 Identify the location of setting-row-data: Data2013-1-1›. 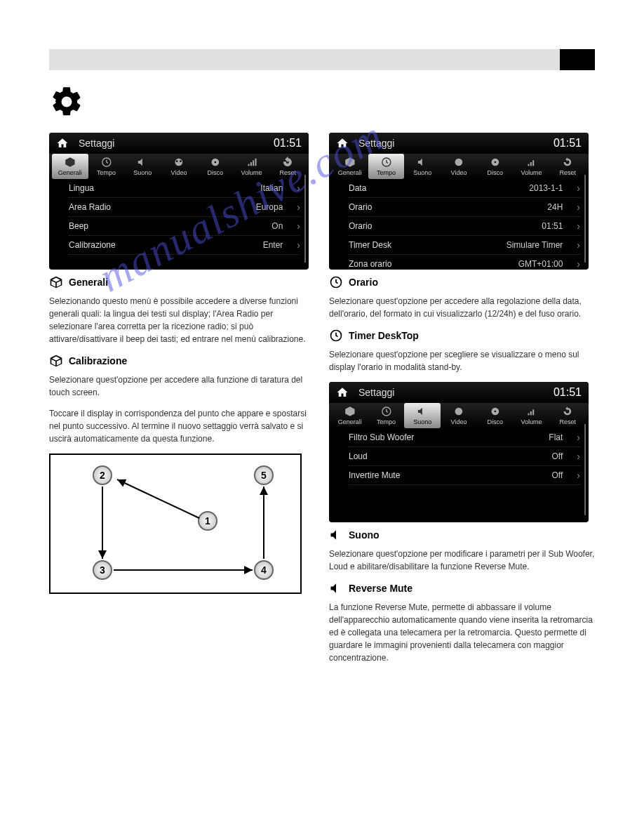
(464, 188).